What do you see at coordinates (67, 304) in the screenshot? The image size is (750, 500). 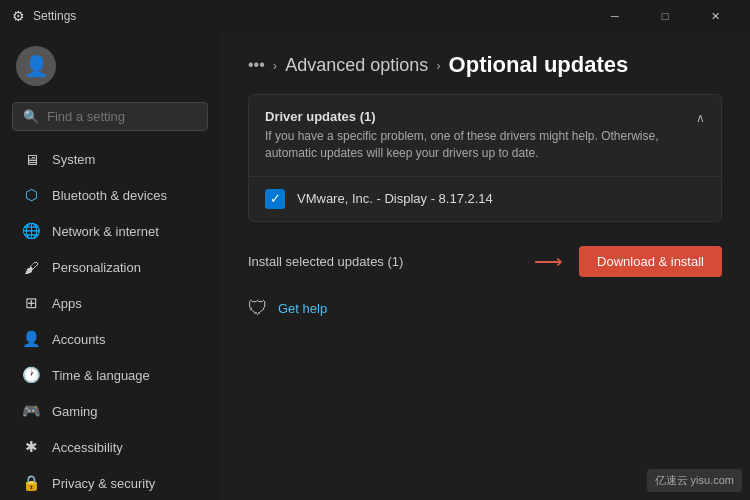 I see `sidebar-item-apps-label: Apps` at bounding box center [67, 304].